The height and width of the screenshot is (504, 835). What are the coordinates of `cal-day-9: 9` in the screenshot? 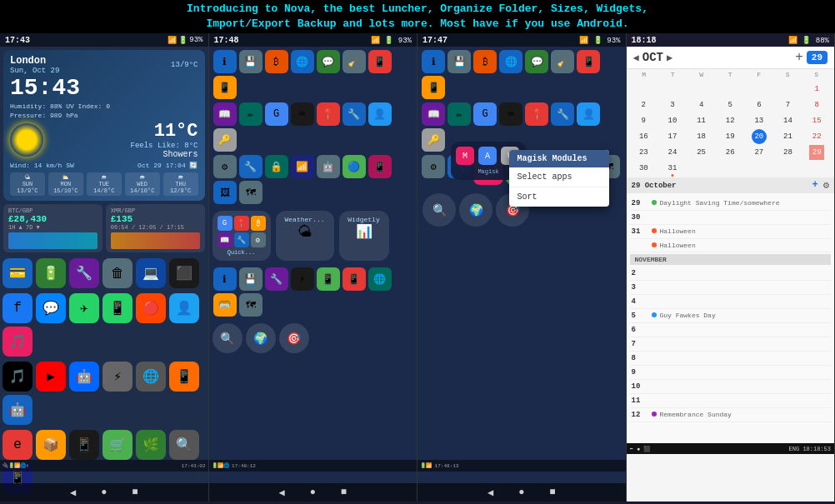 It's located at (643, 121).